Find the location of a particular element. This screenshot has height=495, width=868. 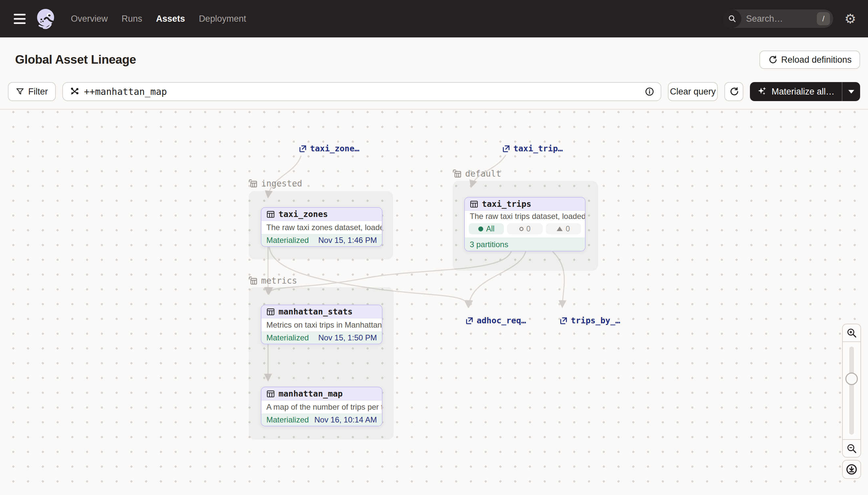

external-asset-taxi-zone: taxi_zone… is located at coordinates (329, 149).